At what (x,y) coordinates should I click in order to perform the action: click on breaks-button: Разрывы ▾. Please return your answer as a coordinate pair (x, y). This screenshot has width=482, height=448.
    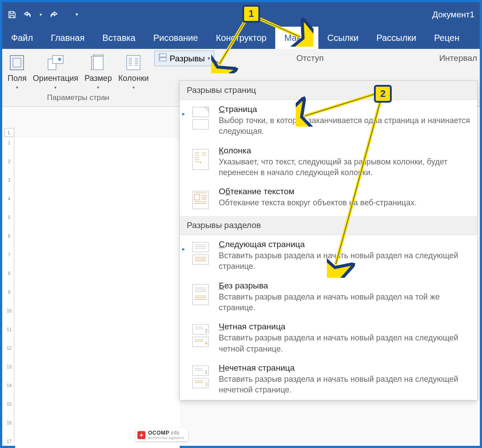
    Looking at the image, I should click on (184, 59).